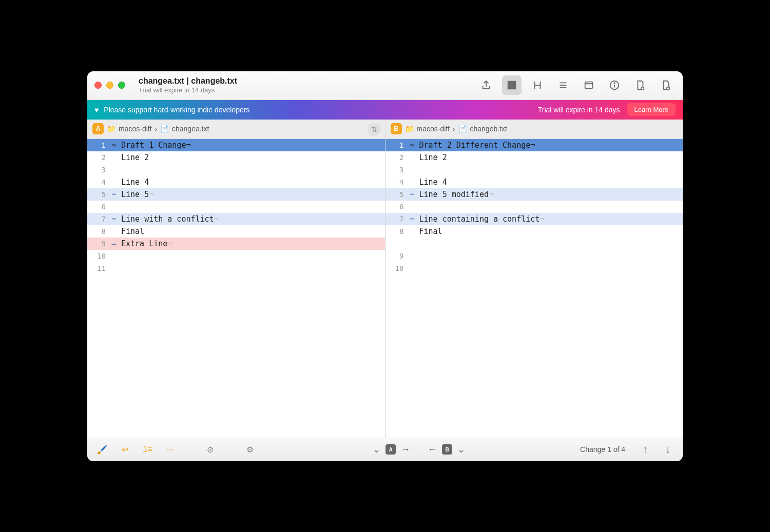  I want to click on badge-a: A, so click(98, 129).